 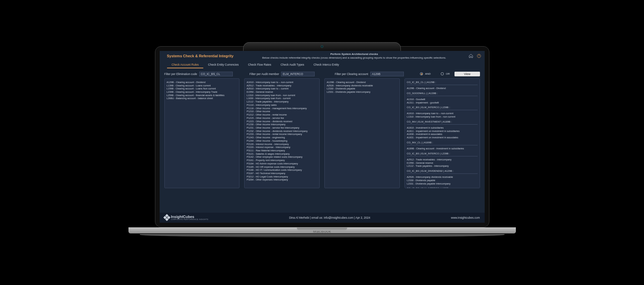 I want to click on footer: InsightCubes CORPORATE PERFORMANCE INSIG…, so click(x=322, y=218).